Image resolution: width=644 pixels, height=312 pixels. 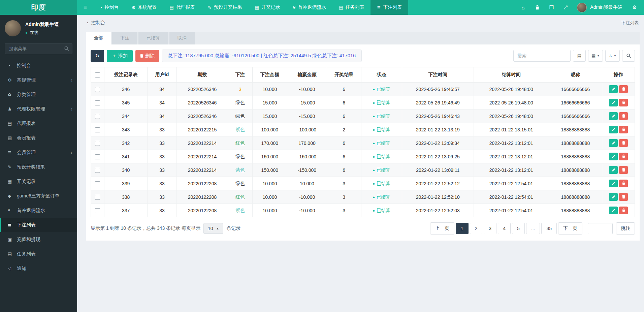 I want to click on page-button-2: 2, so click(x=476, y=228).